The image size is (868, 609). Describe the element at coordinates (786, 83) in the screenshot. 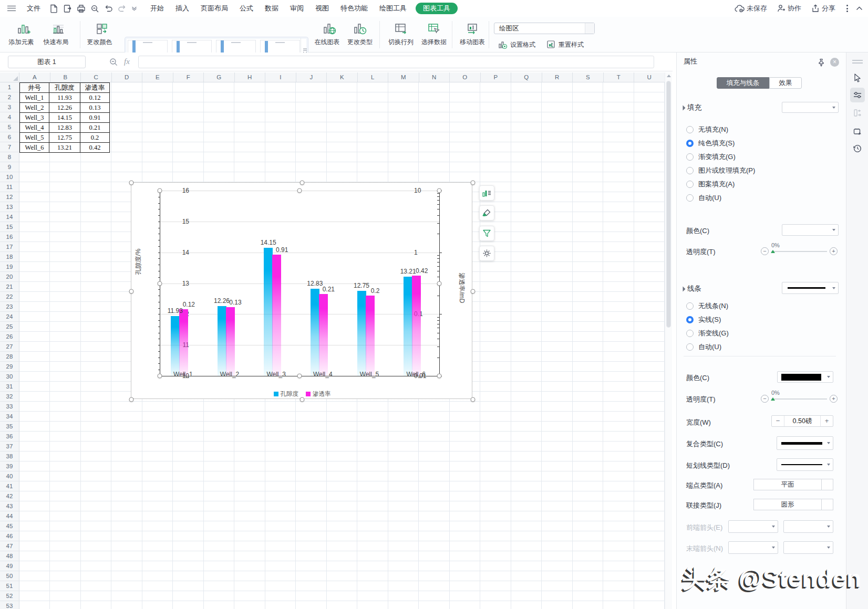

I see `tab-effects: 效果` at that location.